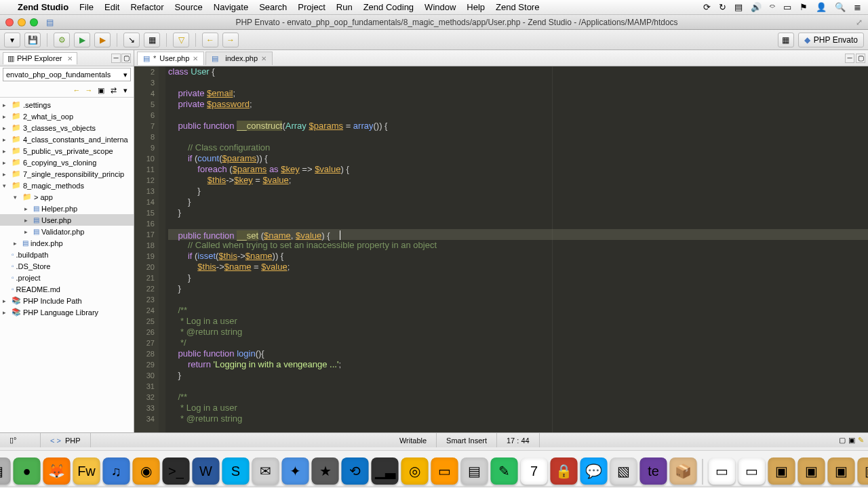 This screenshot has height=488, width=868. Describe the element at coordinates (89, 90) in the screenshot. I see `nav-fwd-icon: →` at that location.